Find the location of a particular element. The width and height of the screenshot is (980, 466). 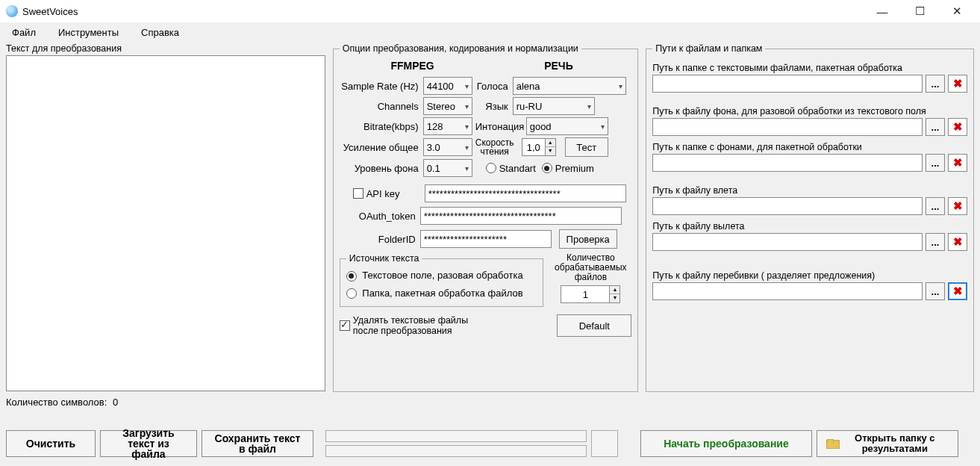

bg-level-select: 0.1▾ is located at coordinates (448, 168).